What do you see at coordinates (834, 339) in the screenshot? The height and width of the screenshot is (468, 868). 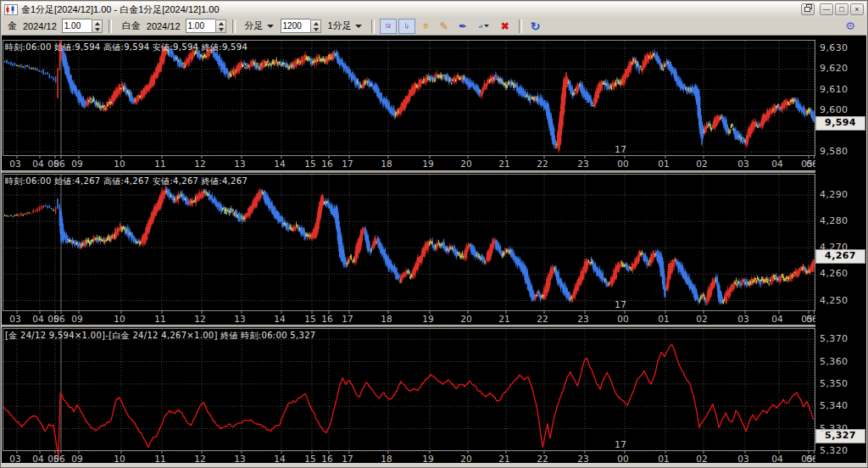 I see `y-tick-label: 5,370` at bounding box center [834, 339].